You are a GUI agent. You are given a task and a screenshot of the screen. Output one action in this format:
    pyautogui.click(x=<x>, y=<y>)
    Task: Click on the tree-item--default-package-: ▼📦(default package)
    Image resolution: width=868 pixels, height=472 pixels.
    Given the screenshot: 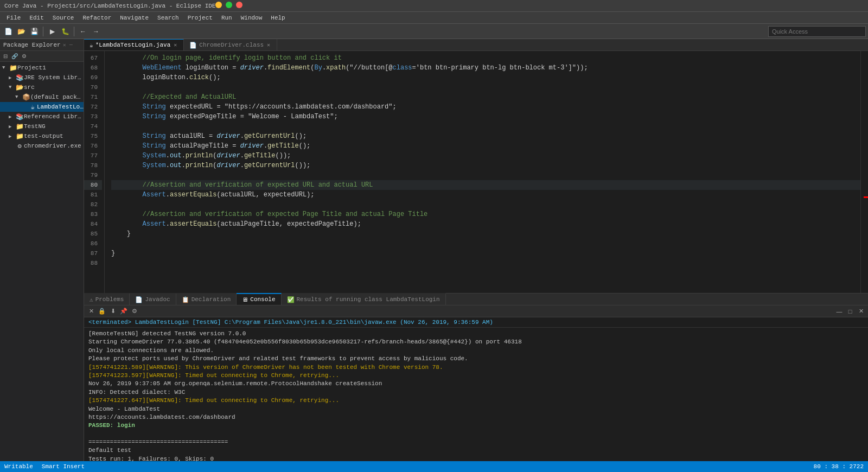 What is the action you would take?
    pyautogui.click(x=42, y=97)
    